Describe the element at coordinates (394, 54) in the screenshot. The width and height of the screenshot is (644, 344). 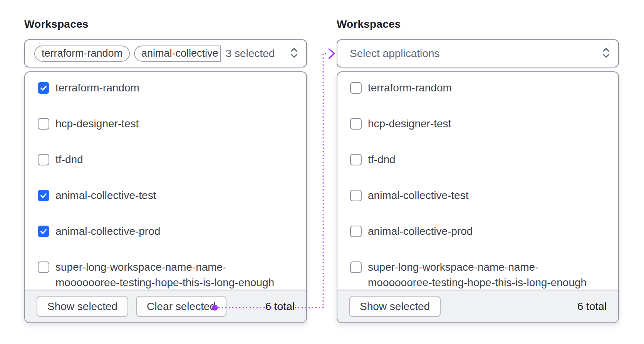
I see `trigger-placeholder: Select applications` at that location.